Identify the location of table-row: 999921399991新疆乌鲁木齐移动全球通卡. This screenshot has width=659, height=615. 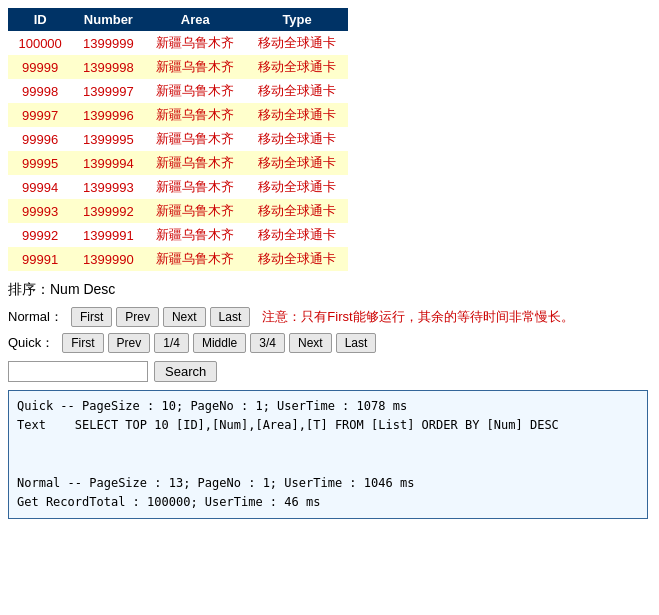
(178, 235).